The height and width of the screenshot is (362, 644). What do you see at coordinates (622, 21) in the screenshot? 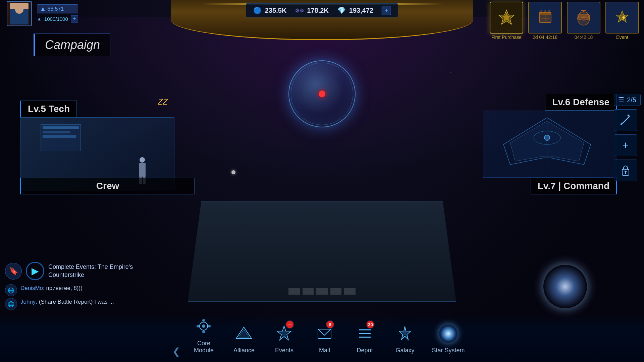
I see `event-button: ⚡ Event` at bounding box center [622, 21].